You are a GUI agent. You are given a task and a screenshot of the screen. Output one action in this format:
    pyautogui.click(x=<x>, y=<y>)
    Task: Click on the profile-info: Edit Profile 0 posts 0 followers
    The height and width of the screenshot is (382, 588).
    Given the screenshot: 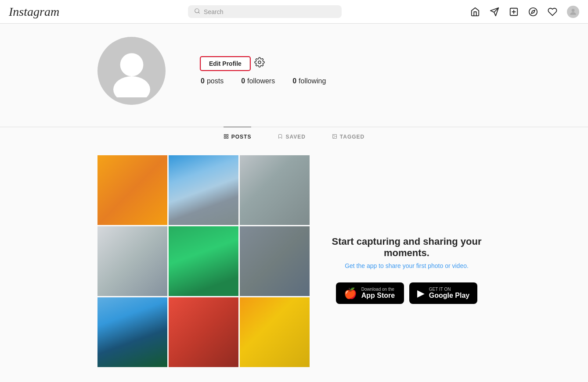 What is the action you would take?
    pyautogui.click(x=263, y=71)
    